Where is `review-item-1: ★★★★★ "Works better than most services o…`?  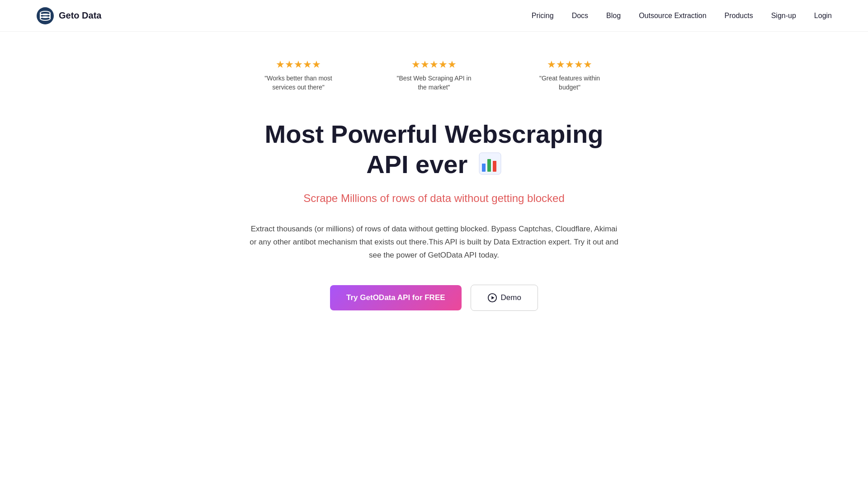
review-item-1: ★★★★★ "Works better than most services o… is located at coordinates (298, 75).